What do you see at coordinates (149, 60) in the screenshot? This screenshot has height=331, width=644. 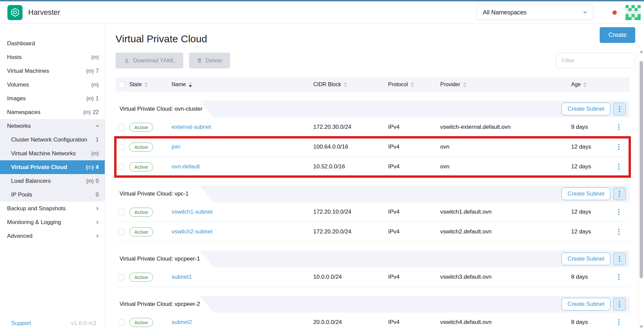 I see `download-yaml-button: Download YAML` at bounding box center [149, 60].